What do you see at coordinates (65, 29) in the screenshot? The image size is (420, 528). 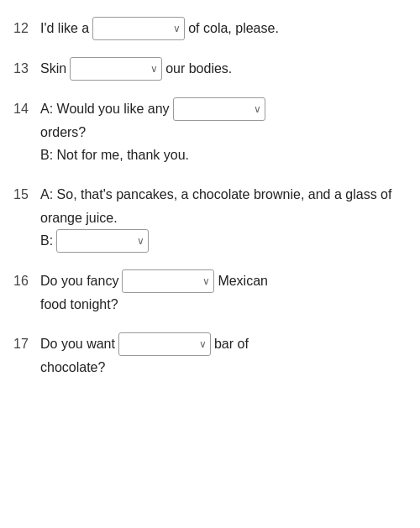 I see `text-segment: I'd like a` at bounding box center [65, 29].